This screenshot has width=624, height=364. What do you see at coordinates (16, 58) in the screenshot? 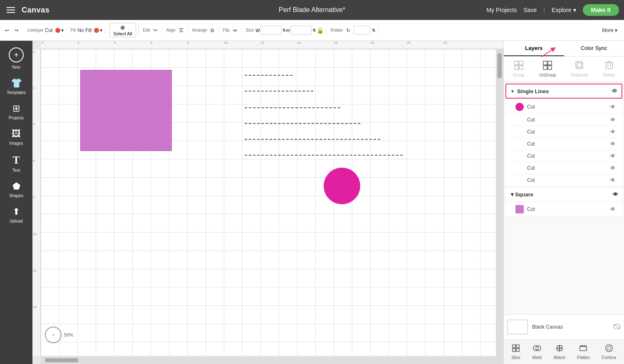
I see `sidebar-item-new: + New` at bounding box center [16, 58].